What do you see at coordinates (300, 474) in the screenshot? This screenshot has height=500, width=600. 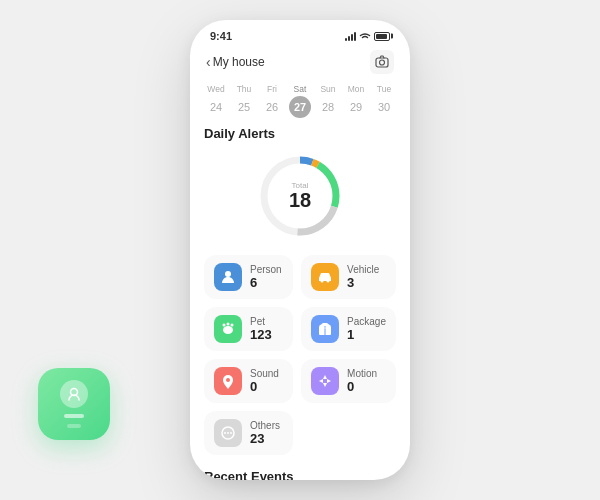 I see `recent-events-section: Recent Events Person Vehicle Pet` at bounding box center [300, 474].